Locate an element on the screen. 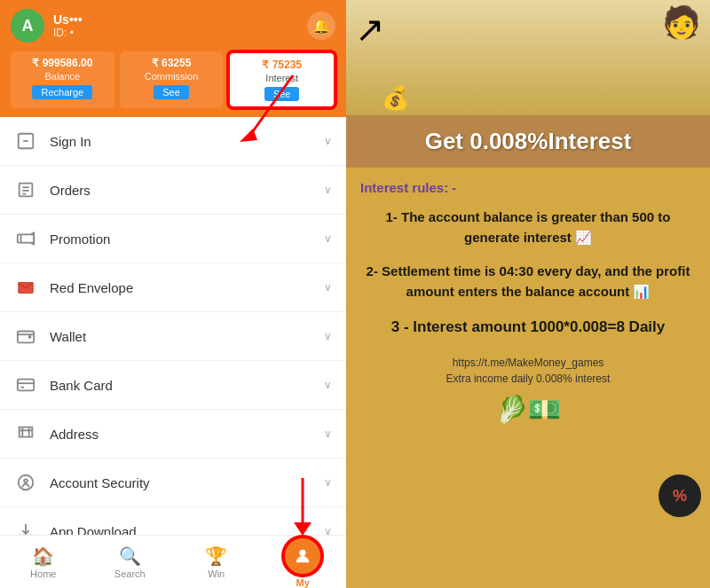 The width and height of the screenshot is (710, 588). rule-1: 1- The account balance is greater than 5… is located at coordinates (528, 227).